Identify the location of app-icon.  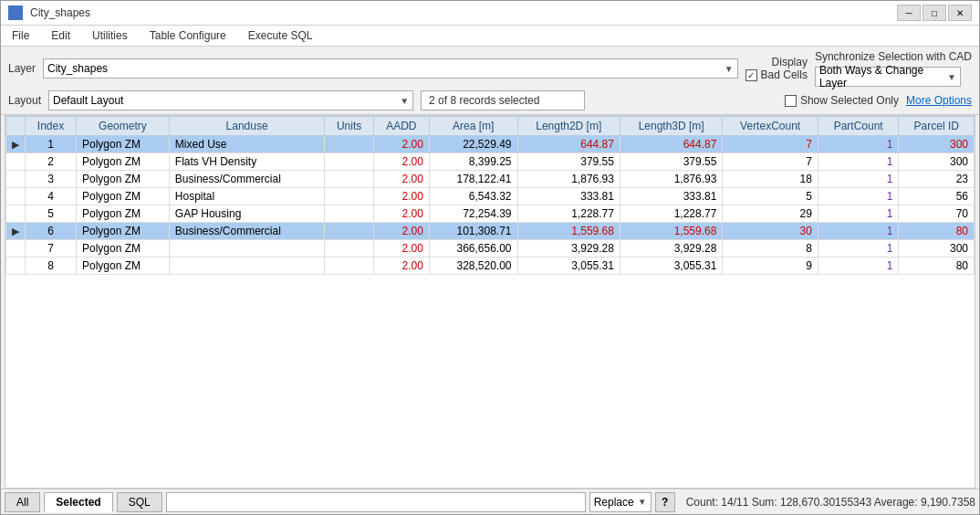
(16, 13).